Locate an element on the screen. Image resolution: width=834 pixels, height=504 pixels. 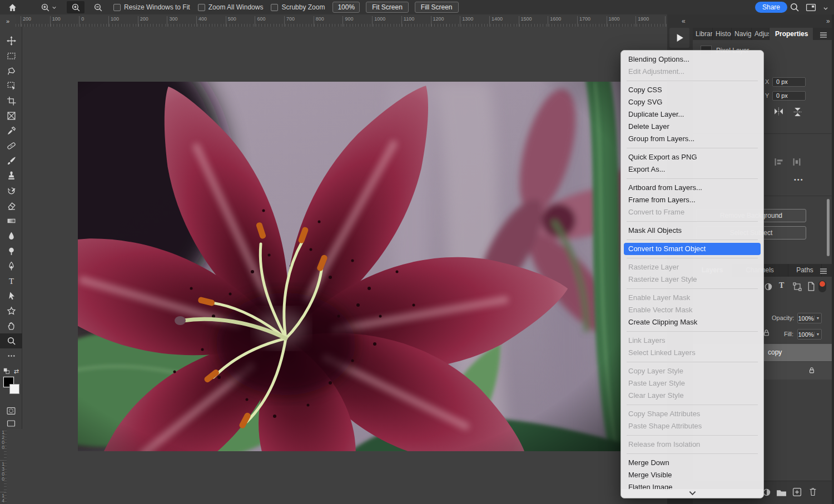
checkbox-label: Zoom All Windows is located at coordinates (236, 7).